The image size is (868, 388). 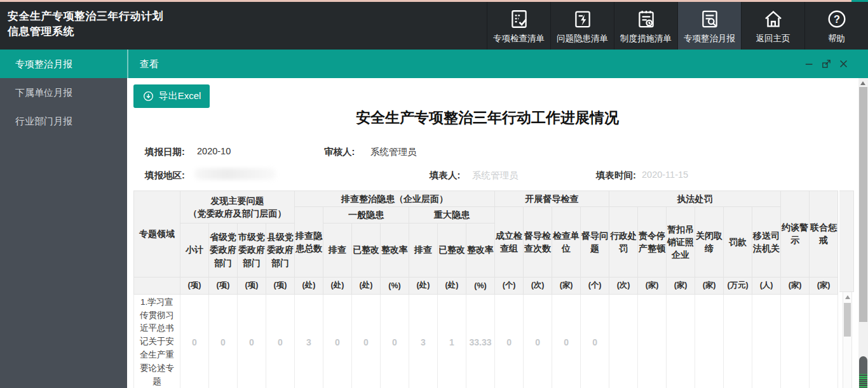 I want to click on export-excel-label: 导出Excel, so click(x=180, y=97).